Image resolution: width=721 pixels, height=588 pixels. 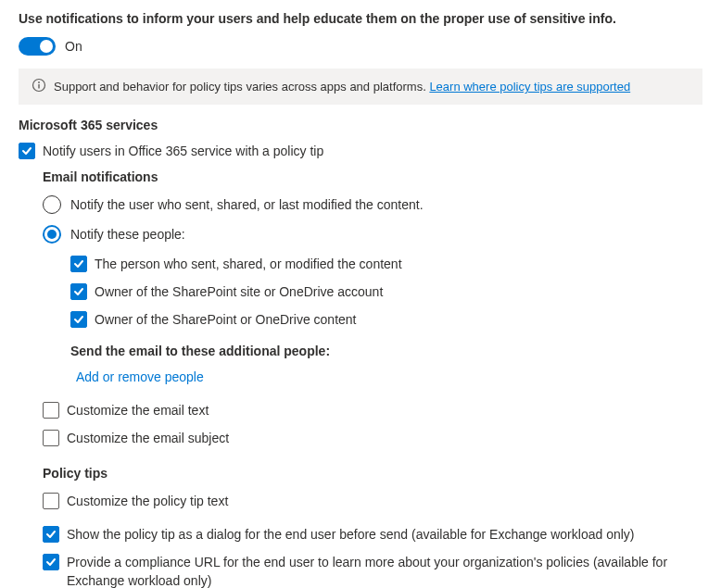 What do you see at coordinates (147, 501) in the screenshot?
I see `customize-tip-text-label: Customize the policy tip text` at bounding box center [147, 501].